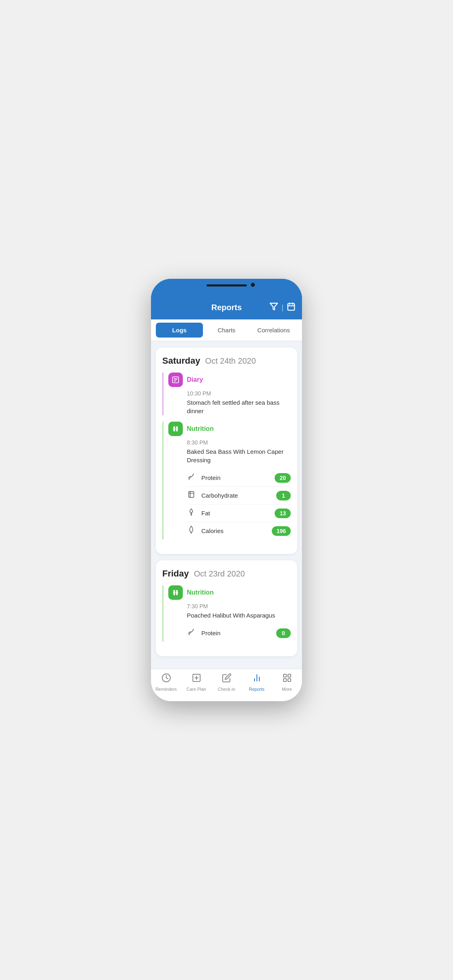  Describe the element at coordinates (226, 608) in the screenshot. I see `friday-card: Friday Oct 23rd 2020` at that location.